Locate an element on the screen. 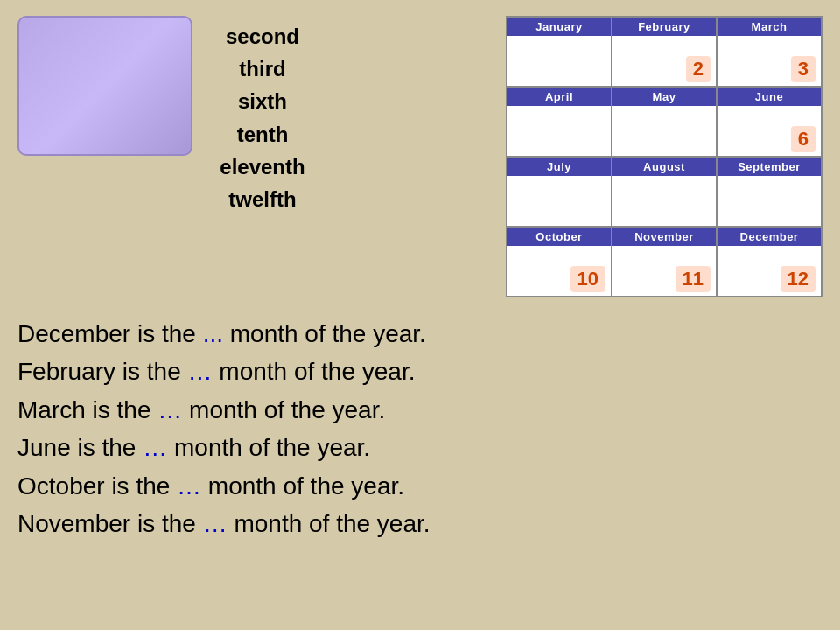 Image resolution: width=840 pixels, height=630 pixels. month-body: 2 is located at coordinates (664, 61).